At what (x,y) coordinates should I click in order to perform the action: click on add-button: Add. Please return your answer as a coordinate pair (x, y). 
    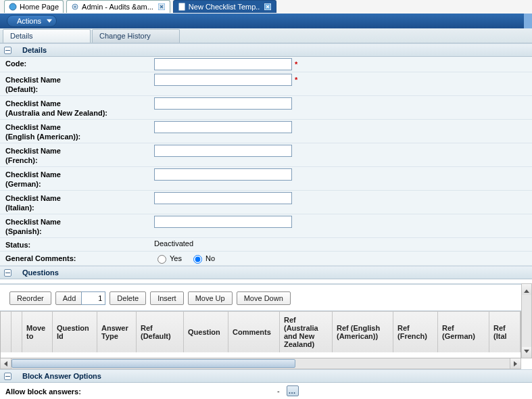
    Looking at the image, I should click on (70, 298).